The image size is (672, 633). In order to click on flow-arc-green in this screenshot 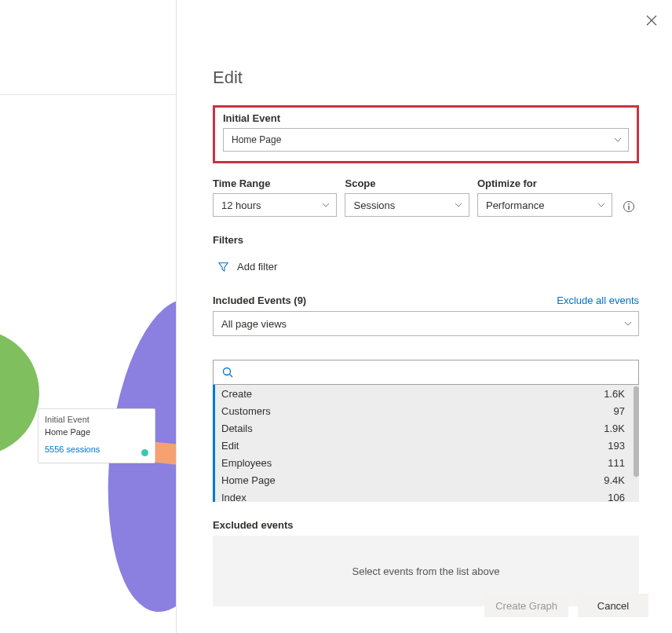, I will do `click(20, 393)`.